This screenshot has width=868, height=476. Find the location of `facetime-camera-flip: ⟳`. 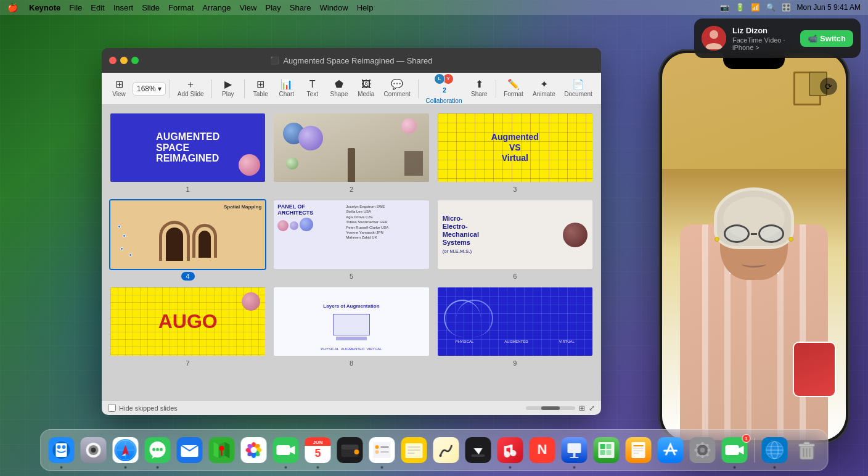

facetime-camera-flip: ⟳ is located at coordinates (829, 86).